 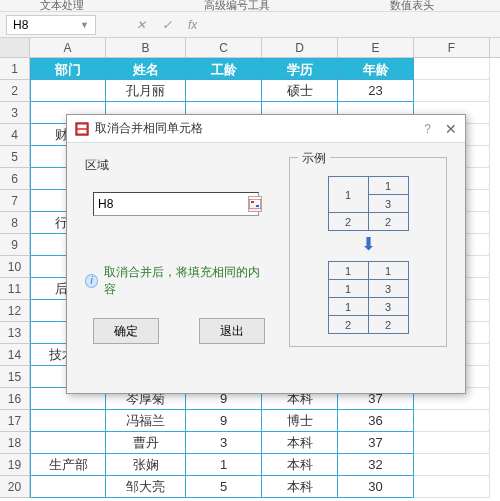 I want to click on ok-button: 确定, so click(x=126, y=331).